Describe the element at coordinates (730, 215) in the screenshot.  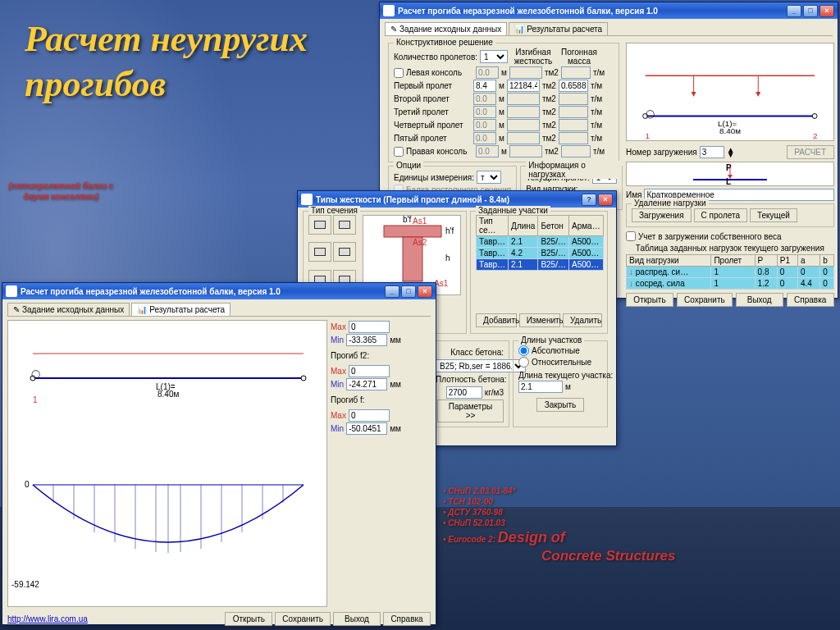
I see `group-delete-load: Удаление нагрузки ЗагруженияС пролетаТек…` at that location.